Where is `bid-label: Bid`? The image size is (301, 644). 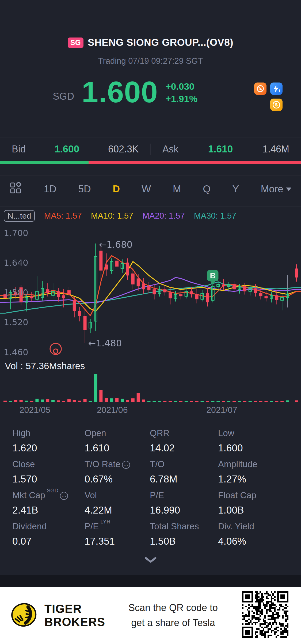 bid-label: Bid is located at coordinates (19, 149).